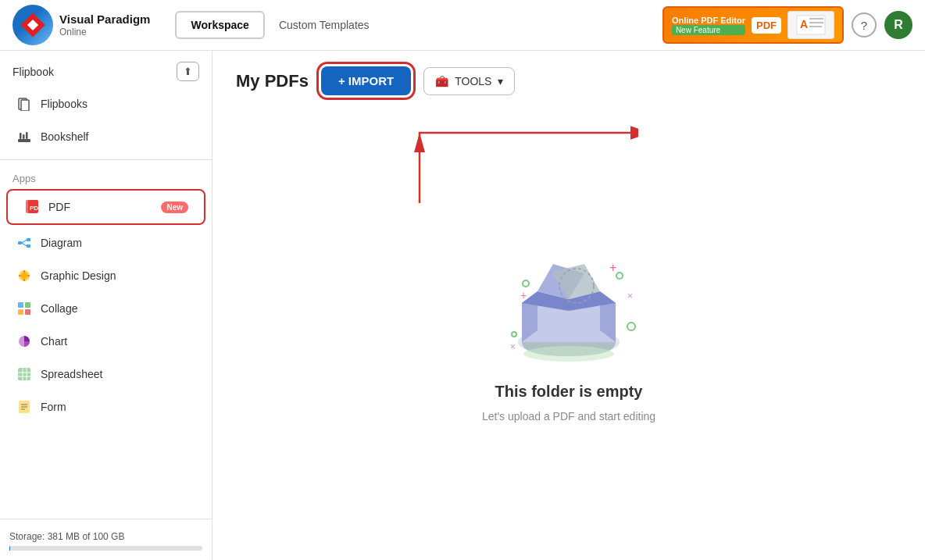  What do you see at coordinates (33, 25) in the screenshot?
I see `logo-icon` at bounding box center [33, 25].